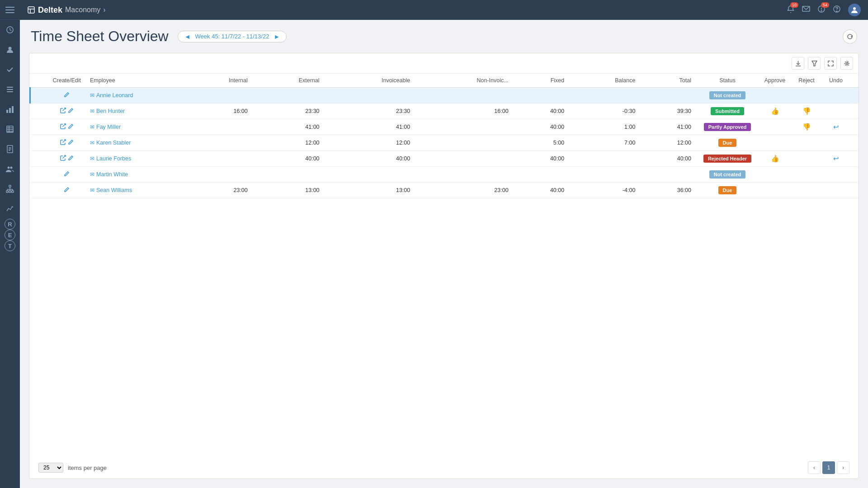  I want to click on spacer-cell, so click(854, 191).